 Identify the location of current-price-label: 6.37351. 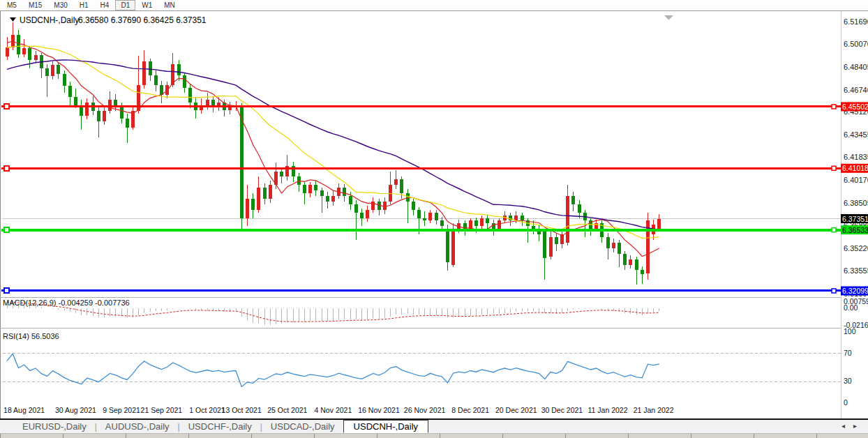
(855, 219).